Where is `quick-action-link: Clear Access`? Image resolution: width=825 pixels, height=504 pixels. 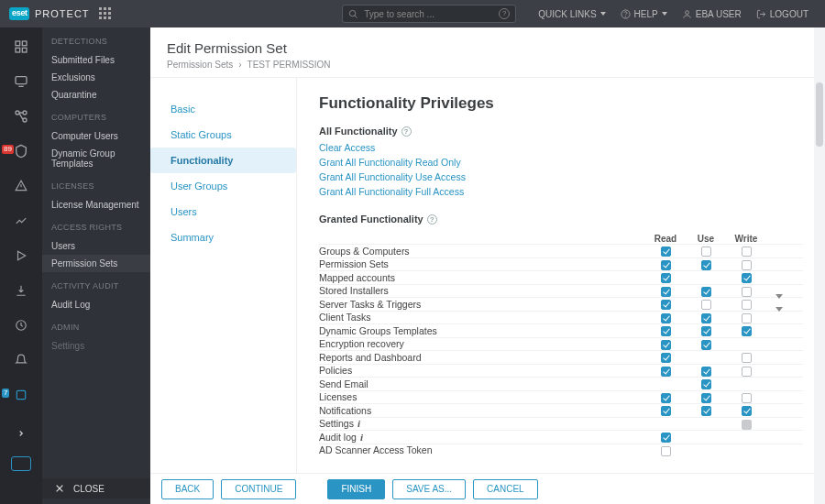
quick-action-link: Clear Access is located at coordinates (561, 148).